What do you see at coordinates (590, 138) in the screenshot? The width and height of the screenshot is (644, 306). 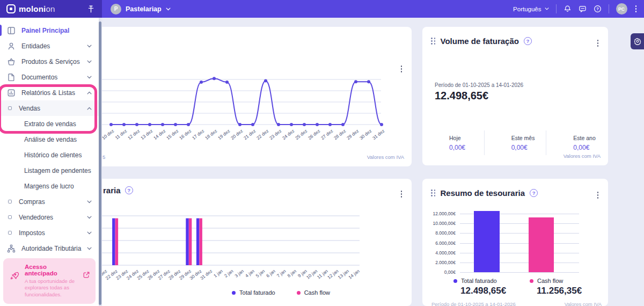 I see `stat-label: Este ano` at bounding box center [590, 138].